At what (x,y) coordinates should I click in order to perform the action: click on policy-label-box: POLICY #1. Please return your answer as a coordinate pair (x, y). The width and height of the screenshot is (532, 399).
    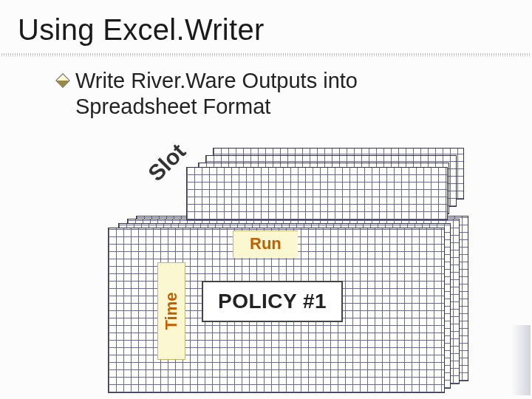
    Looking at the image, I should click on (272, 301).